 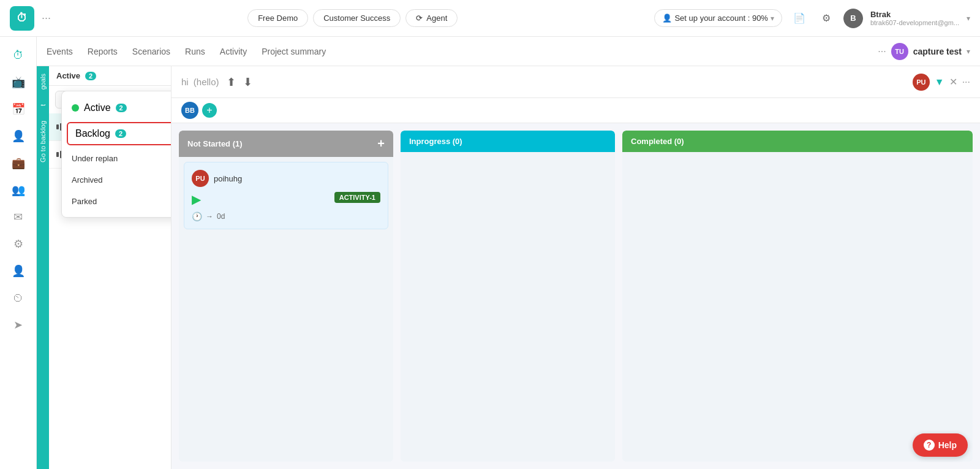 What do you see at coordinates (812, 18) in the screenshot?
I see `nav-right-section: 👤 Set up your account : 90% ▾ 📄 ⚙ B Btra…` at bounding box center [812, 18].